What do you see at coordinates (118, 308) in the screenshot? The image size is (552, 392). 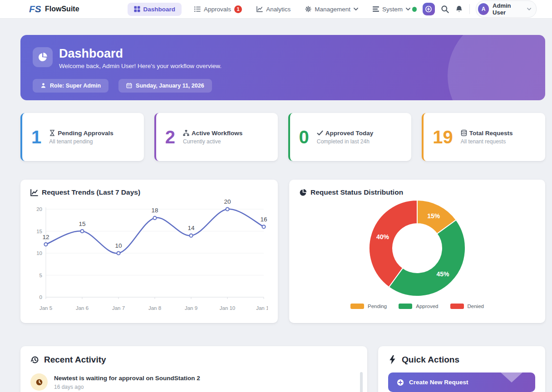 I see `svg-text: Jan 7` at bounding box center [118, 308].